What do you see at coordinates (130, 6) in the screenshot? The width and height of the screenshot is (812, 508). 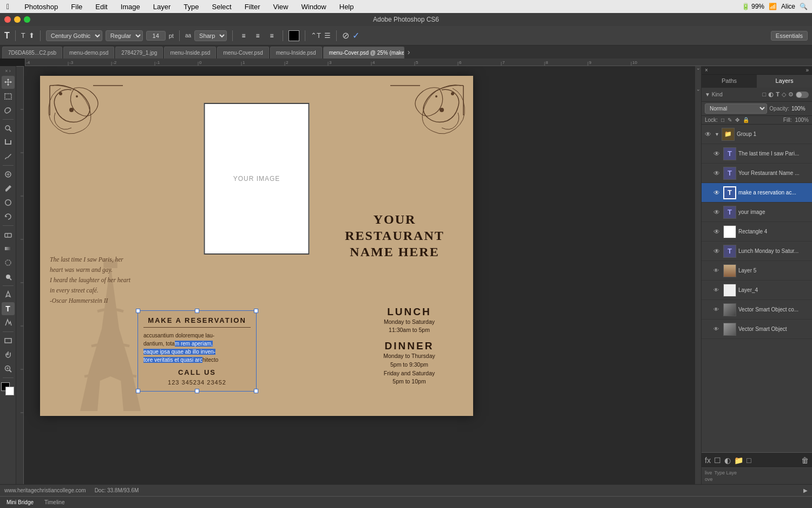 I see `menu-image: Image` at bounding box center [130, 6].